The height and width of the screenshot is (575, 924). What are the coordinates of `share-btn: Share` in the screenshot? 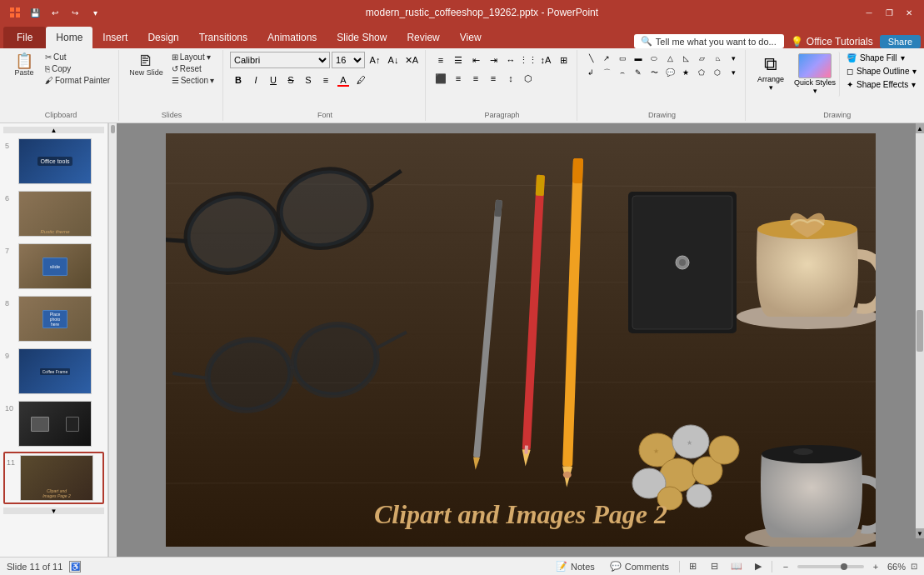 It's located at (900, 42).